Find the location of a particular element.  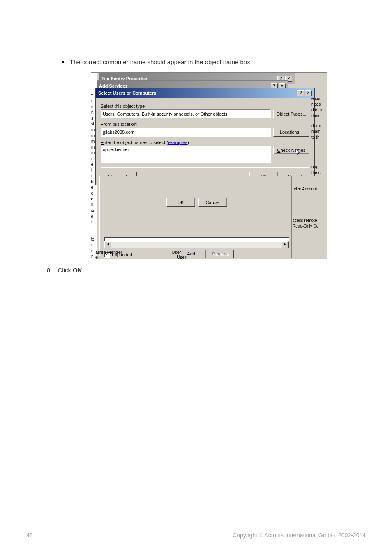

close-icon: × is located at coordinates (308, 93).